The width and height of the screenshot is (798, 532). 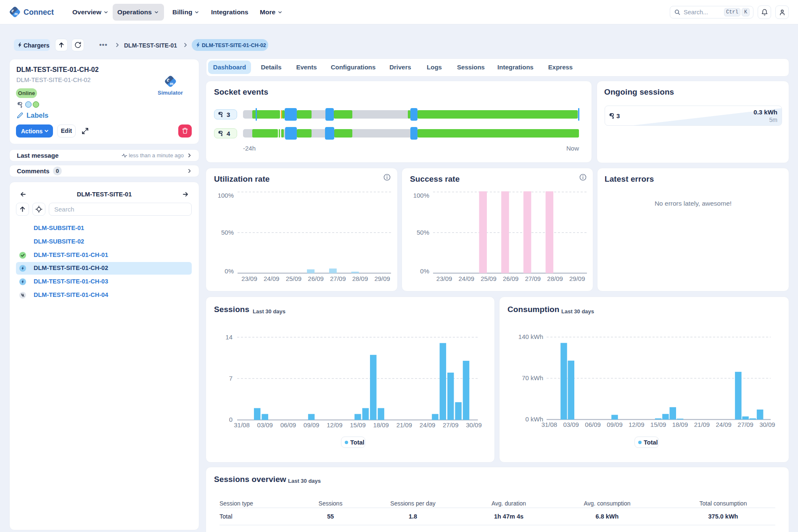 What do you see at coordinates (231, 420) in the screenshot?
I see `svg-text: 0` at bounding box center [231, 420].